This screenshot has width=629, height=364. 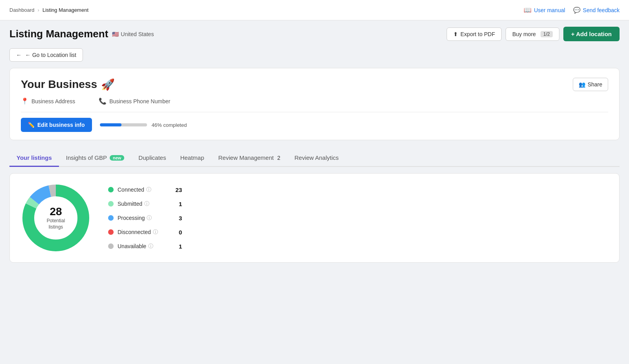 I want to click on legend-item-processing: Processing ⓘ3, so click(x=145, y=218).